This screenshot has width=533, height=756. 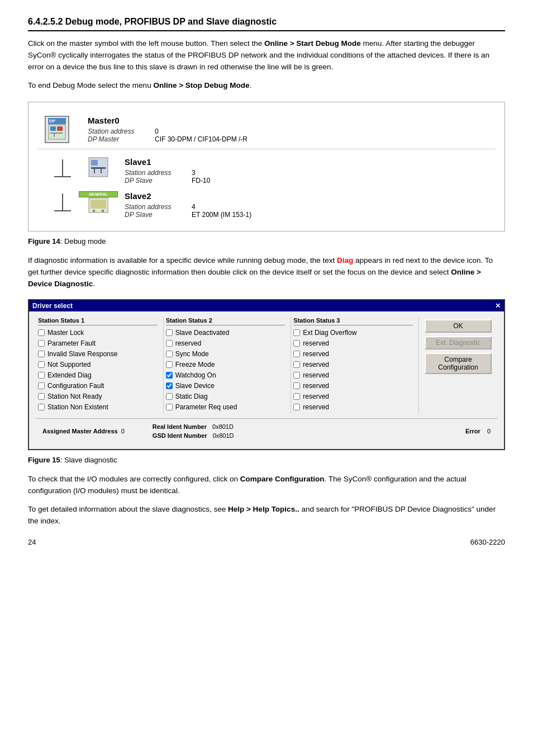 What do you see at coordinates (41, 365) in the screenshot?
I see `not-supported-checkbox` at bounding box center [41, 365].